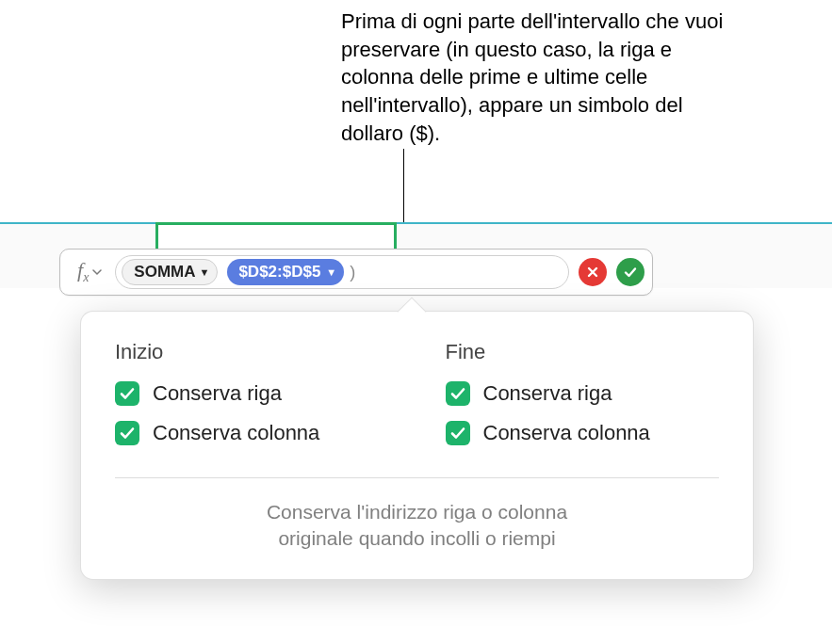 Image resolution: width=832 pixels, height=644 pixels. I want to click on close-icon, so click(593, 272).